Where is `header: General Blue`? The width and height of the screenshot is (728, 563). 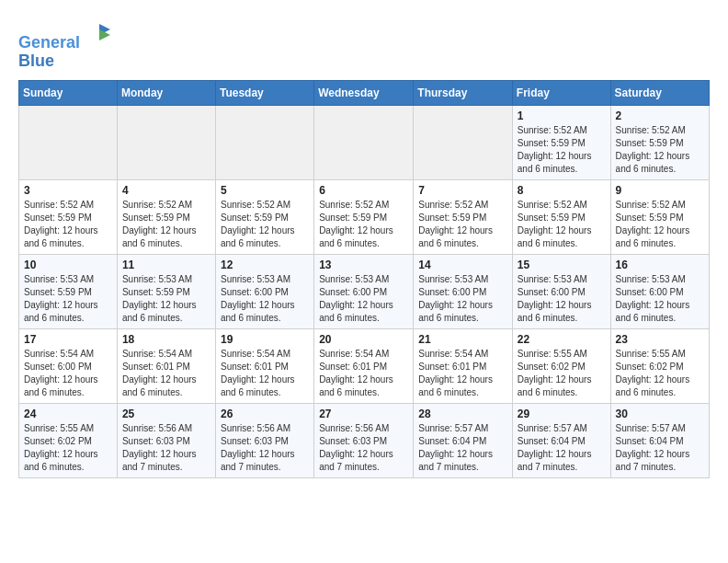
header: General Blue is located at coordinates (364, 44).